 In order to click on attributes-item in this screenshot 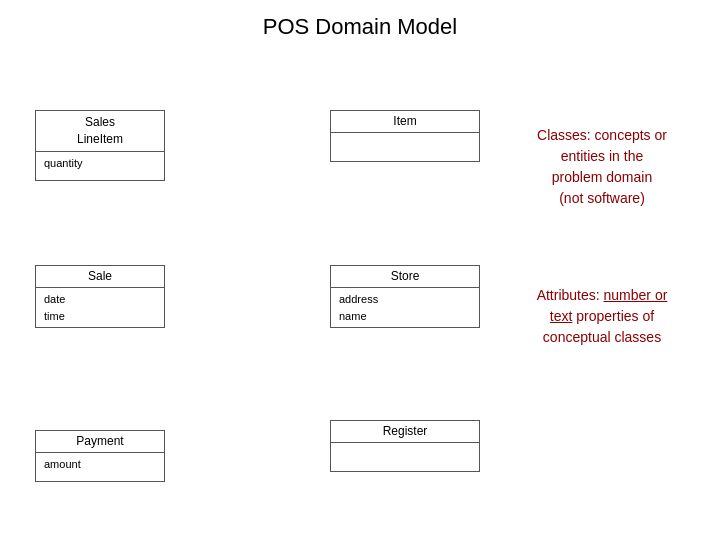, I will do `click(405, 147)`.